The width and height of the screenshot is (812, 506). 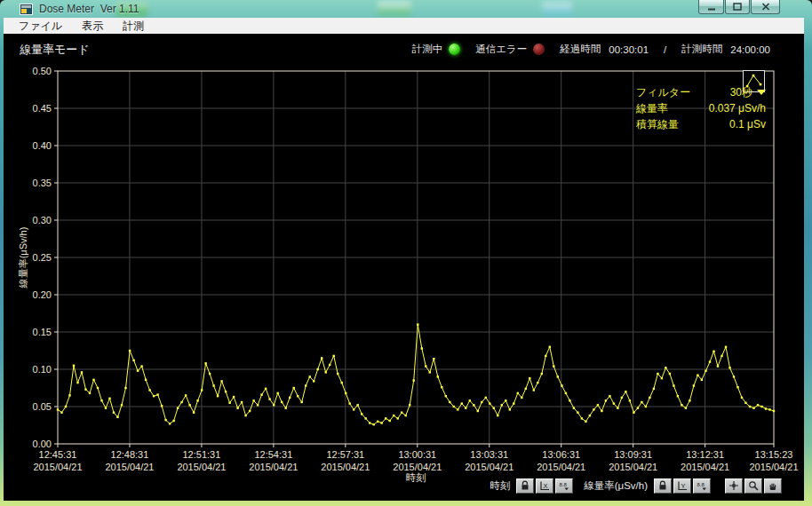 I want to click on maximize-button, so click(x=737, y=7).